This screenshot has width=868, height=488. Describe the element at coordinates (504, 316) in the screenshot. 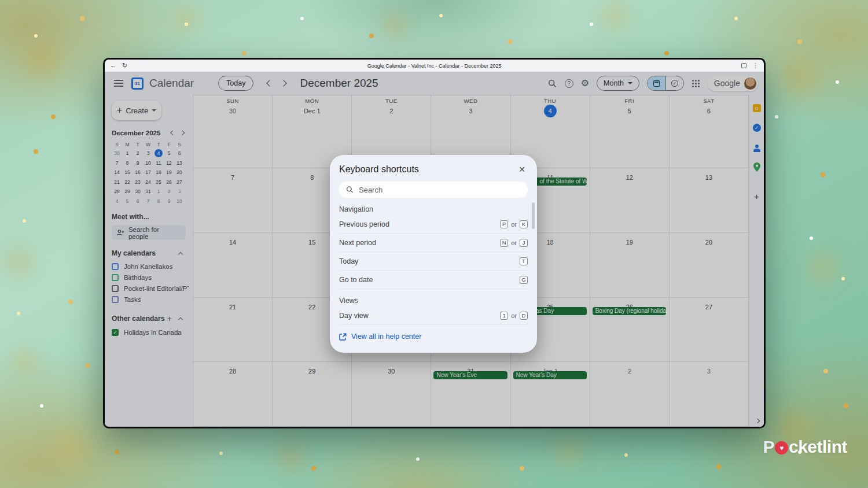

I see `key-cap: 1` at that location.